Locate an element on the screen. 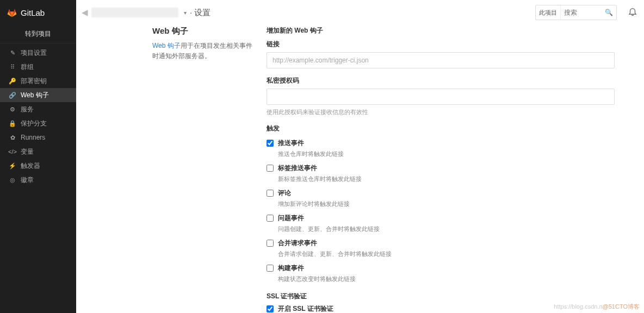 The image size is (644, 313). brand-logo: GitLab is located at coordinates (38, 12).